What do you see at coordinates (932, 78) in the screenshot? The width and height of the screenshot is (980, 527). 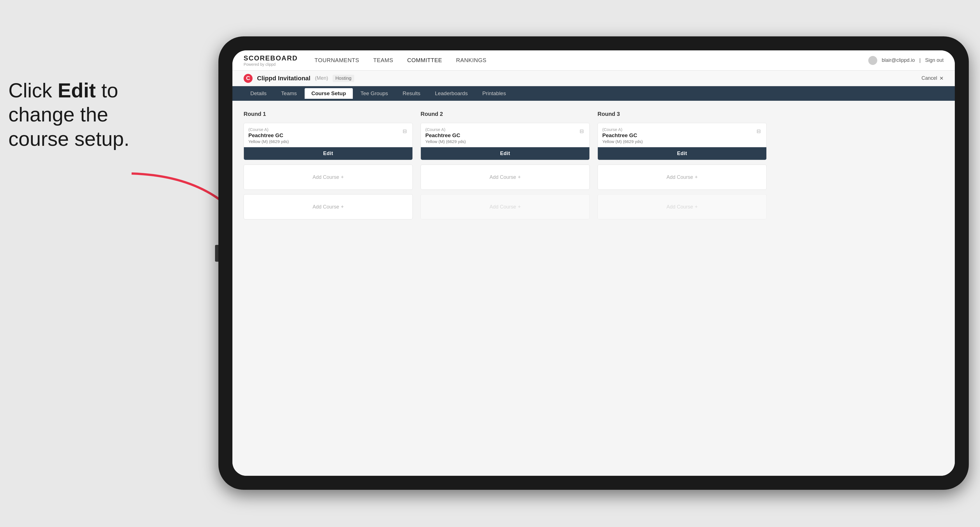 I see `cancel-button: Cancel ✕` at bounding box center [932, 78].